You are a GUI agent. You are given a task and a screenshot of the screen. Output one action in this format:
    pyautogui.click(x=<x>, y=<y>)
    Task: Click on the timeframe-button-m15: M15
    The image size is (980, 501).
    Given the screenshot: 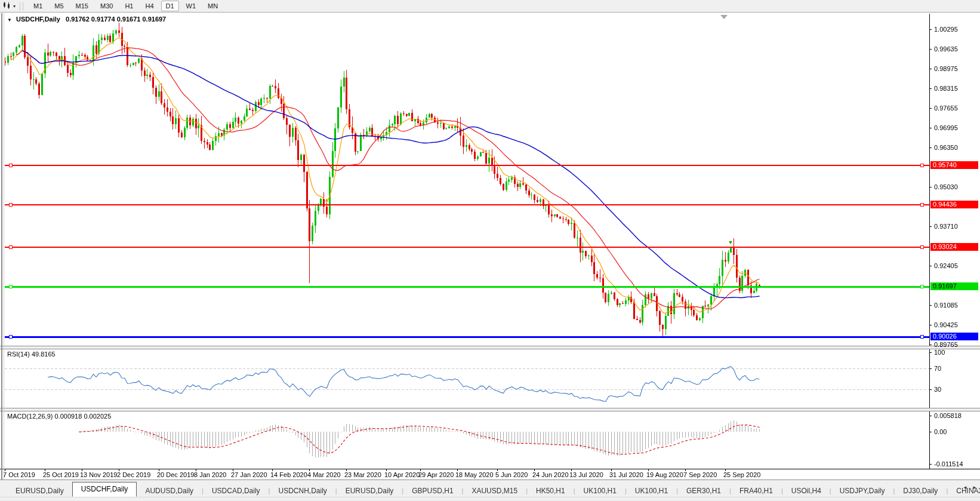 What is the action you would take?
    pyautogui.click(x=82, y=6)
    